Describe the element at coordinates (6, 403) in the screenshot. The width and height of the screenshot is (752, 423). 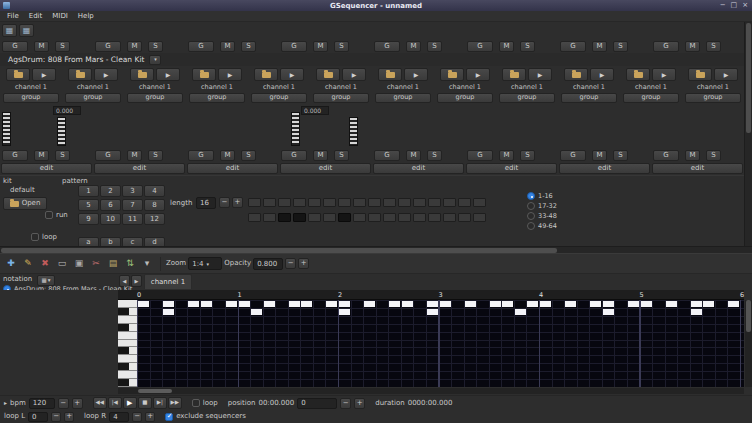
I see `expander-icon: ▸` at that location.